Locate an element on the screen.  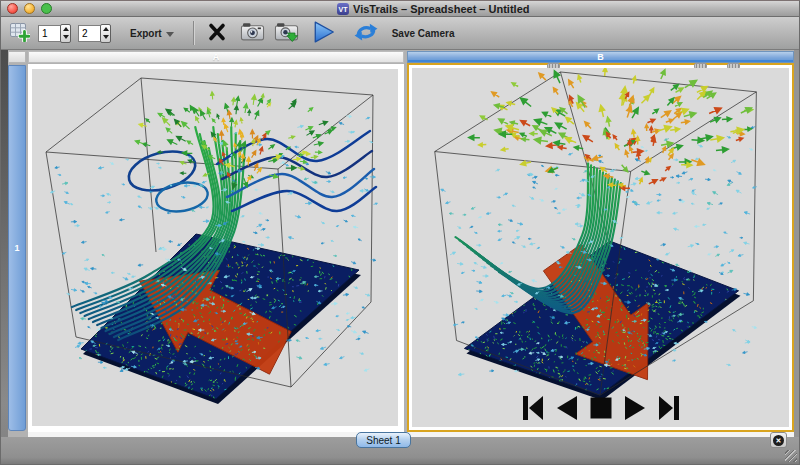
column-a-label: A is located at coordinates (216, 57).